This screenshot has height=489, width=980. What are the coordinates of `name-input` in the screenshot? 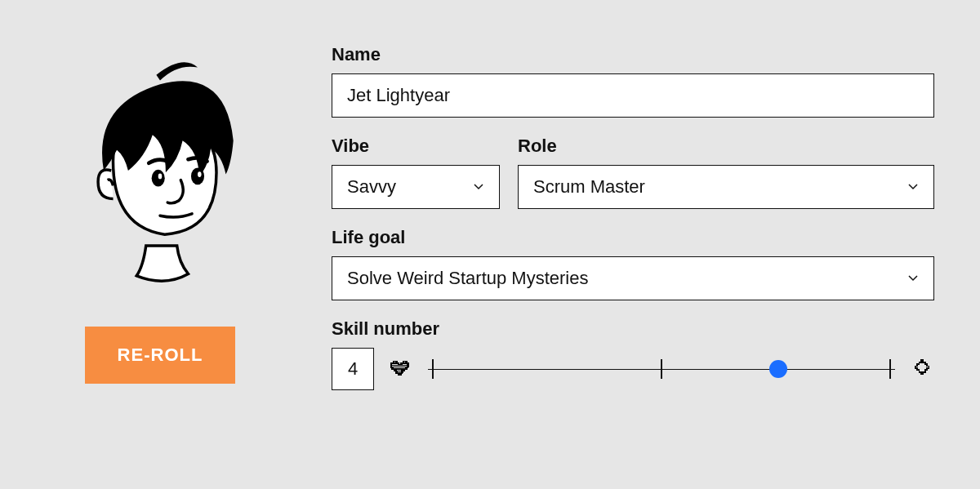 It's located at (633, 96).